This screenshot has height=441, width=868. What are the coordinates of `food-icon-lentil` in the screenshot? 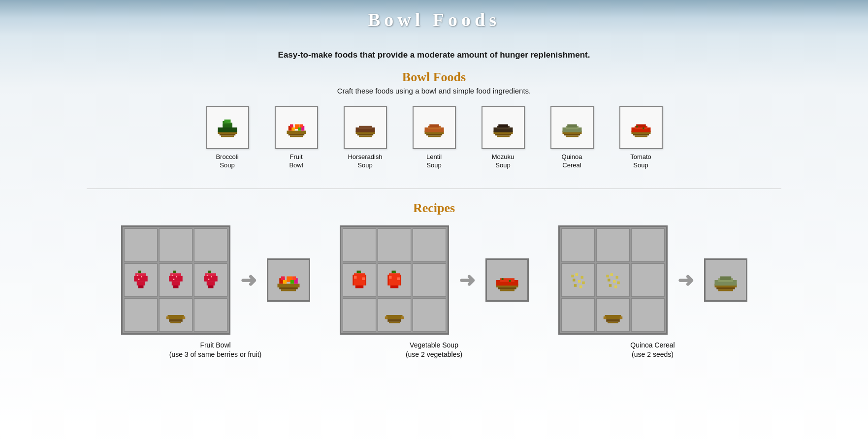 It's located at (434, 127).